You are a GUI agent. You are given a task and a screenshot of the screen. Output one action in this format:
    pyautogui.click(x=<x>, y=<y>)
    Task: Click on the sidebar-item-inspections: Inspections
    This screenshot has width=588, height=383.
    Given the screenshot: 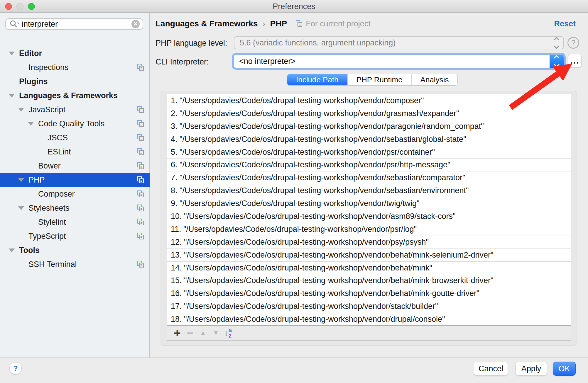 What is the action you would take?
    pyautogui.click(x=75, y=67)
    